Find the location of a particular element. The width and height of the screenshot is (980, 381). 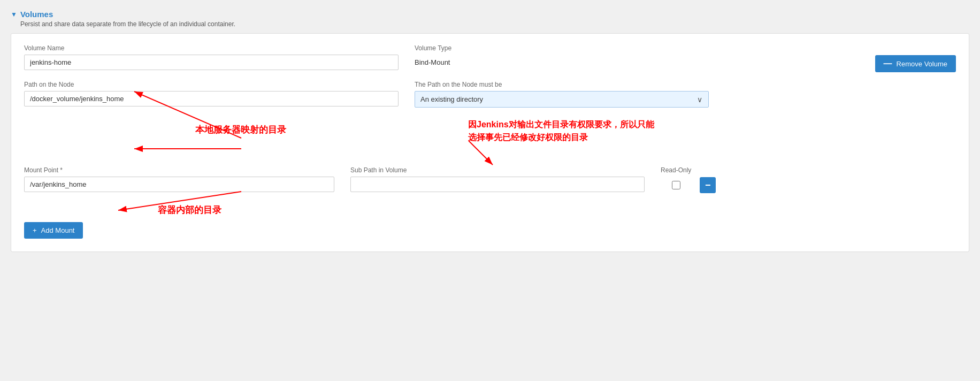

add-mount-plus-icon: + is located at coordinates (35, 230).